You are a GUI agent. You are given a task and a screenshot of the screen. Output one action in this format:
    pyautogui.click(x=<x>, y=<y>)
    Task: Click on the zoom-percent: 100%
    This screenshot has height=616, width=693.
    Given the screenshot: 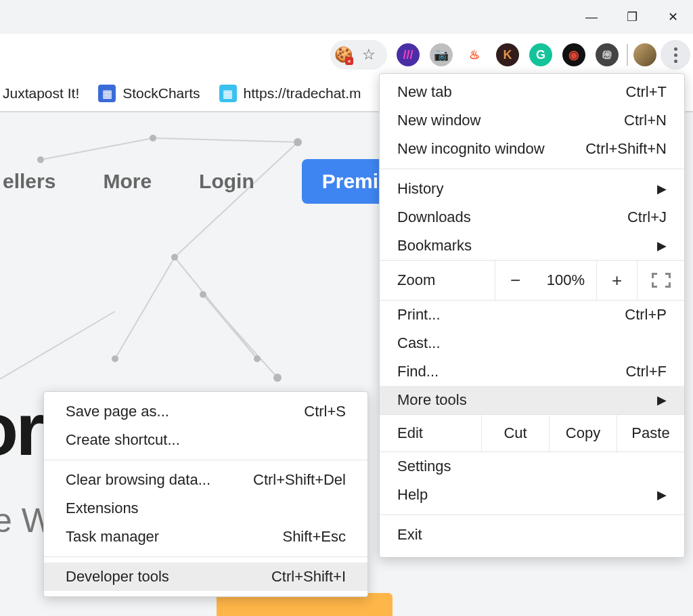 What is the action you would take?
    pyautogui.click(x=566, y=280)
    